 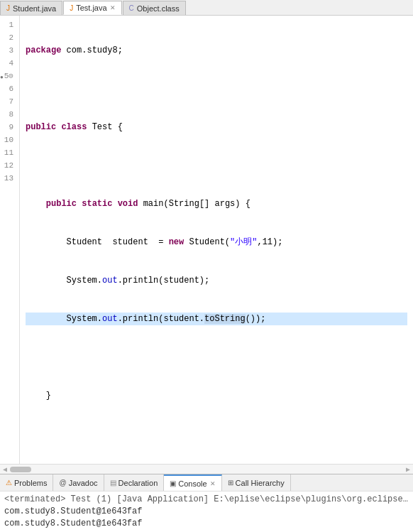 I want to click on declaration-icon: ▤, so click(x=114, y=483).